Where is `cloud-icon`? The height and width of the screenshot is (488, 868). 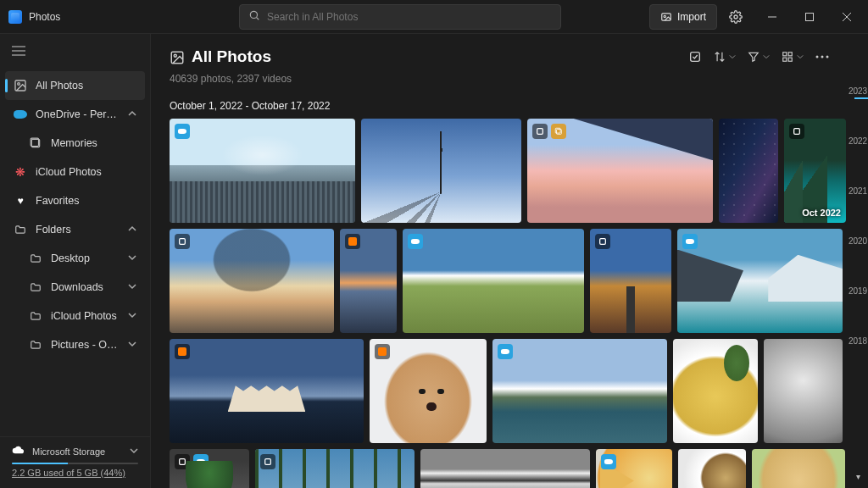 cloud-icon is located at coordinates (19, 452).